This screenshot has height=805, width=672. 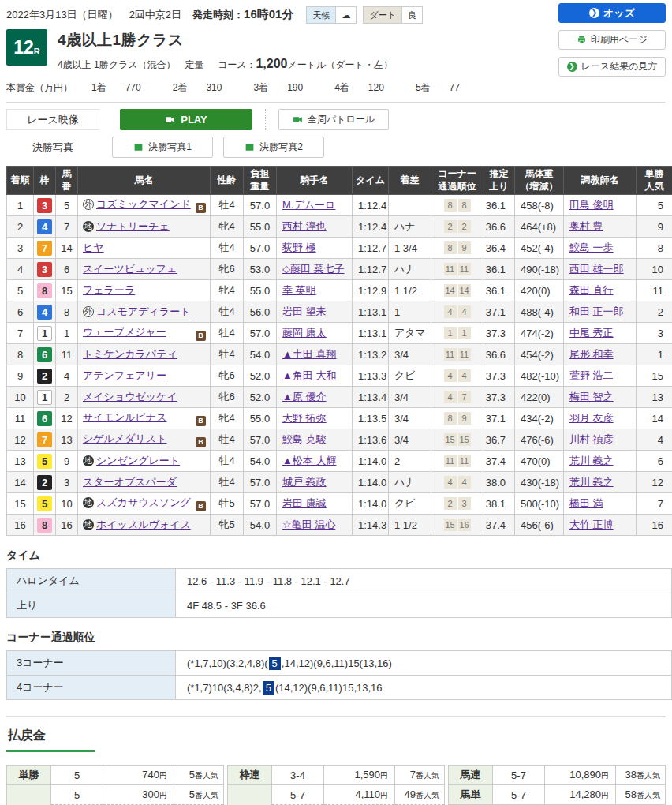 I want to click on horse-name-link: ウェーブメジャー, so click(x=125, y=331).